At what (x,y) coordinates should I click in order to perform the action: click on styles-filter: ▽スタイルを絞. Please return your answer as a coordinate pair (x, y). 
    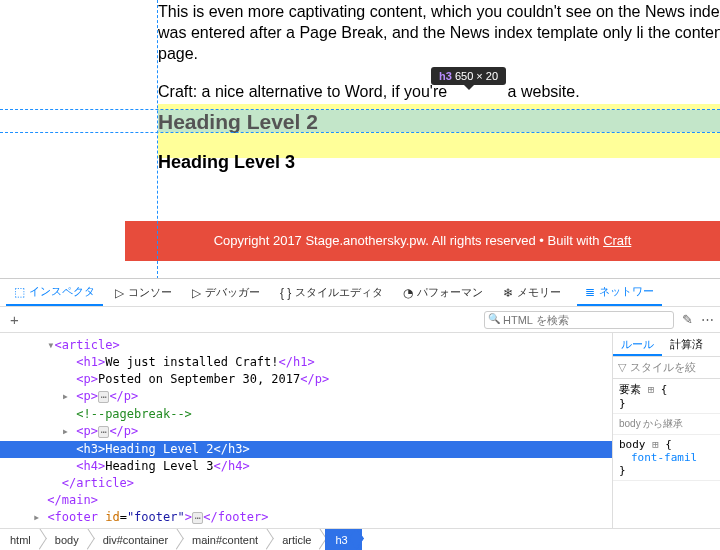
    Looking at the image, I should click on (666, 368).